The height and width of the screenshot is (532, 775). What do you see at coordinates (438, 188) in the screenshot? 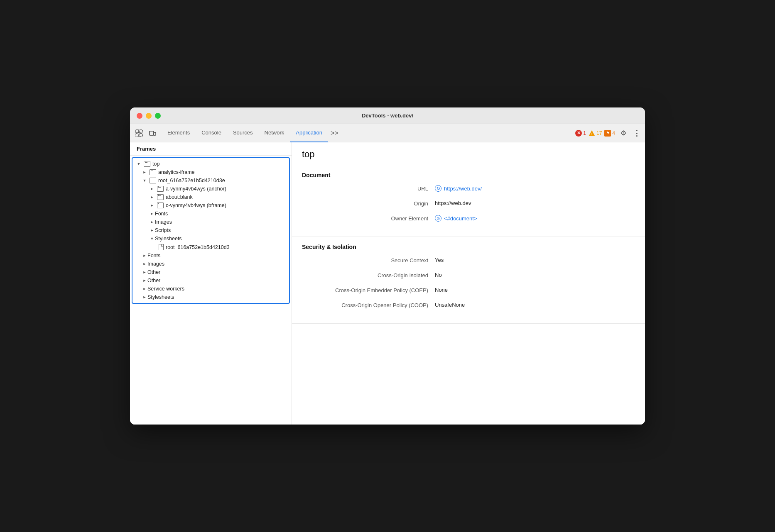
I see `url-icon` at bounding box center [438, 188].